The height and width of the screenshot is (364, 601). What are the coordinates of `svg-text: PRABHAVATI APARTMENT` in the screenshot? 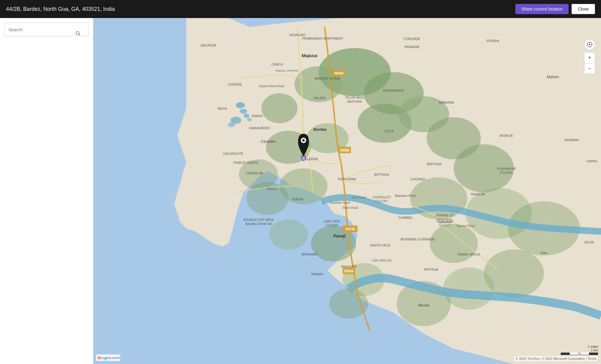 It's located at (323, 38).